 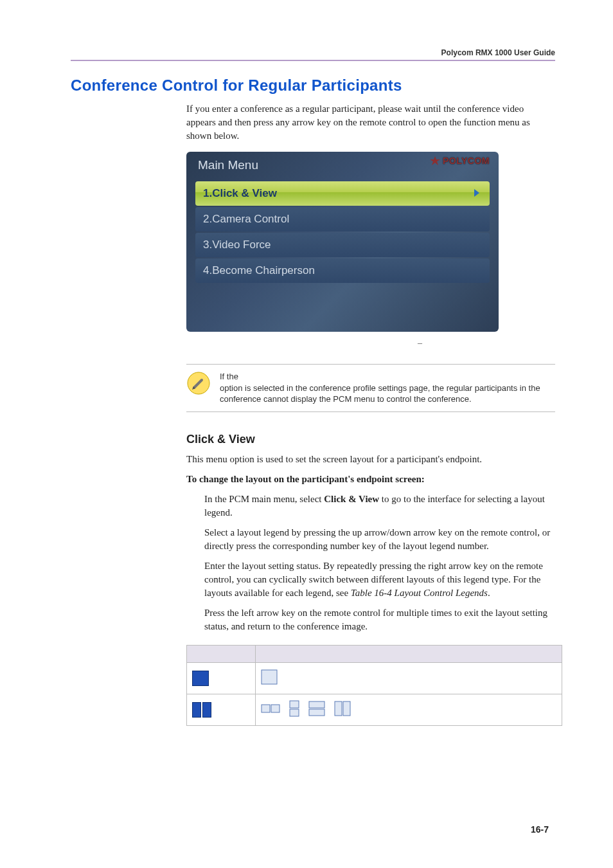 What do you see at coordinates (540, 829) in the screenshot?
I see `page-number: 16-7` at bounding box center [540, 829].